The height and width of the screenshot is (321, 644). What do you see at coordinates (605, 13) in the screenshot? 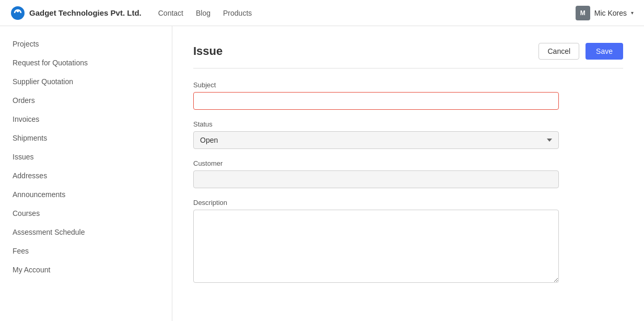
I see `user-menu: M Mic Kores ▾` at bounding box center [605, 13].